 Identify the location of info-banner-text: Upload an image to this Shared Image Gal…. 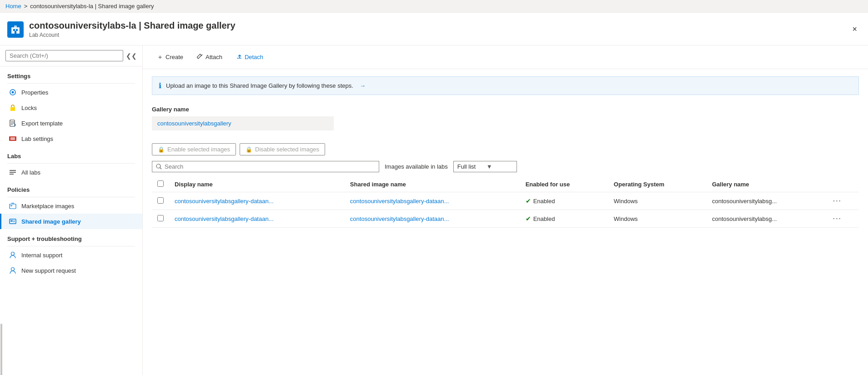
(260, 85).